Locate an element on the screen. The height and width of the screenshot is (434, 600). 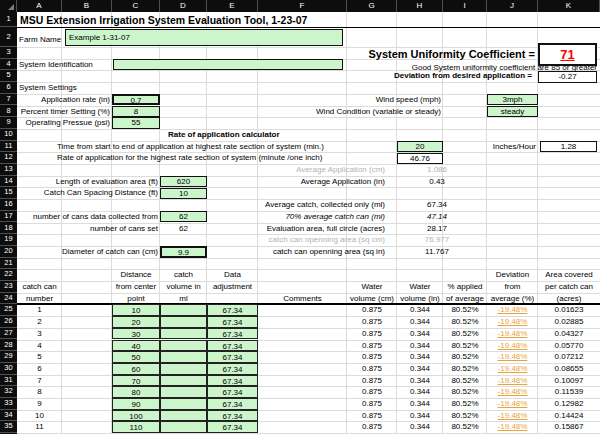
row-header-8: 8 is located at coordinates (8, 112).